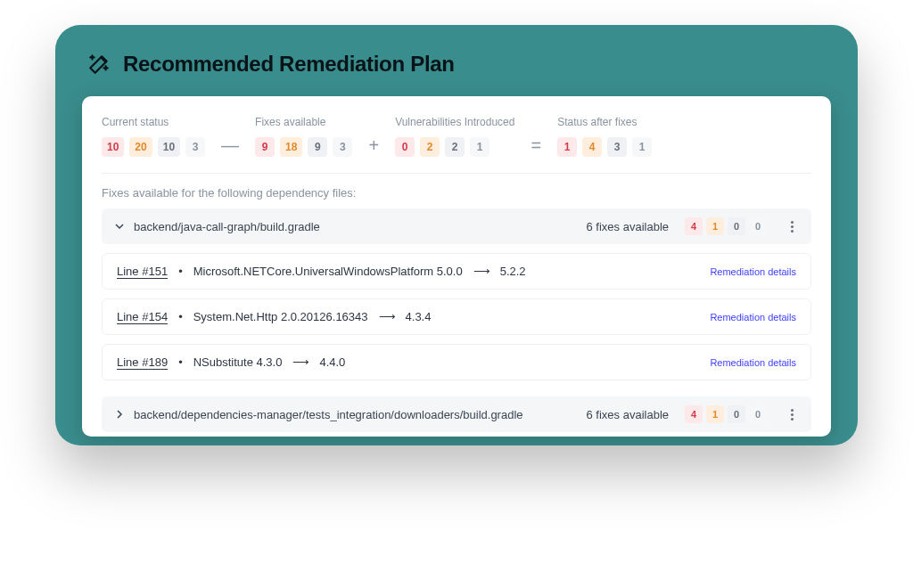 Image resolution: width=913 pixels, height=588 pixels. I want to click on severity-chip-high: 18, so click(291, 147).